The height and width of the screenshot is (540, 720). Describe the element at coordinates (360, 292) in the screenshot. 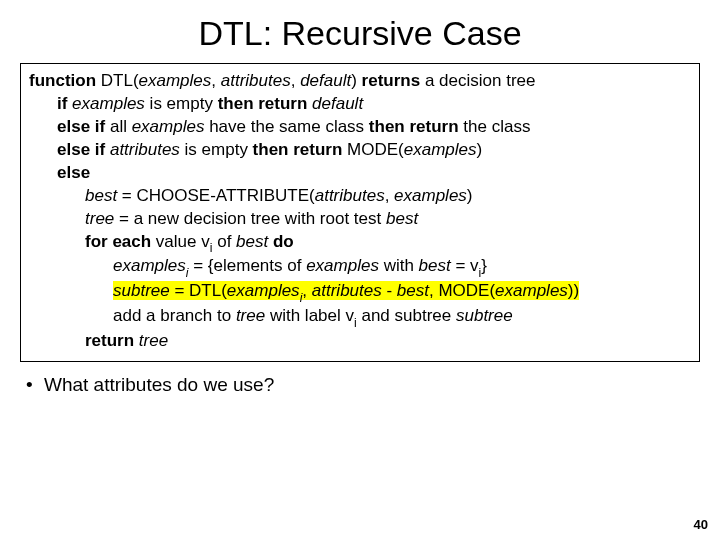

I see `algo-line-10-highlighted: subtree = DTL(examplesi, attributes - be…` at that location.